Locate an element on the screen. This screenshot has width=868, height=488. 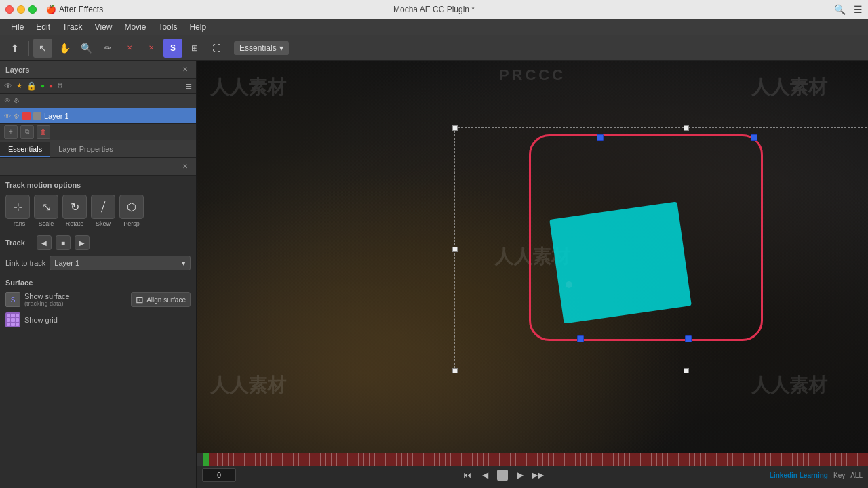
tab-essentials: Essentials is located at coordinates (25, 150).